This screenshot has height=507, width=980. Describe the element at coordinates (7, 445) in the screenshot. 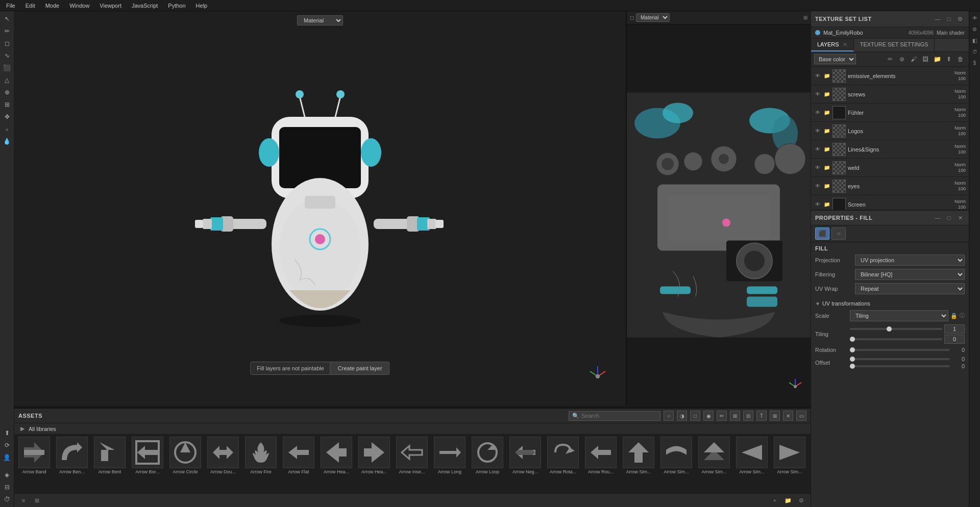

I see `tool-bake: ⟳` at that location.